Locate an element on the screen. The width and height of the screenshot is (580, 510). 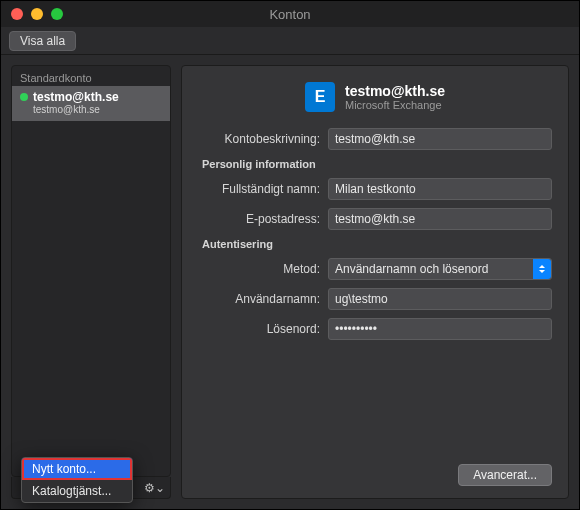
section-personal-info: Personlig information is located at coordinates (377, 164).